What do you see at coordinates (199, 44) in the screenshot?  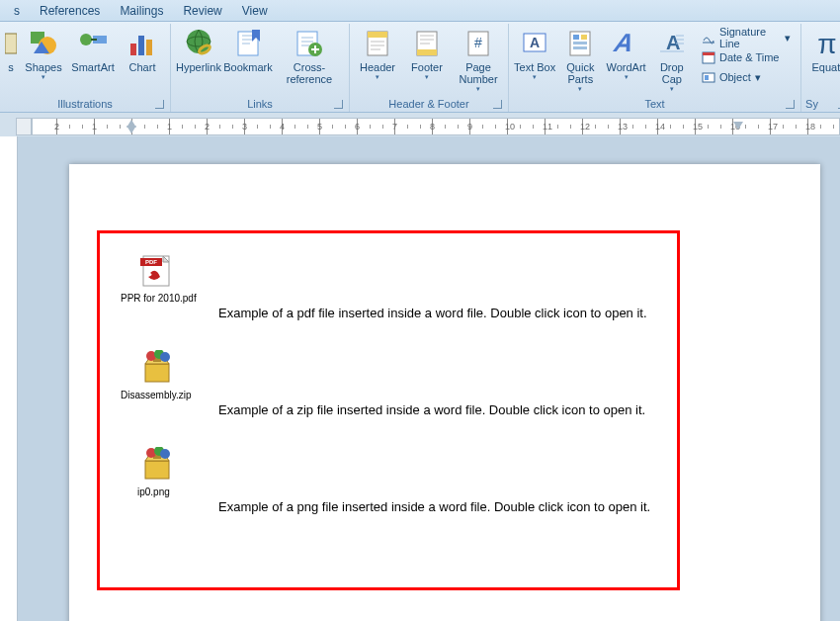 I see `globe-icon` at bounding box center [199, 44].